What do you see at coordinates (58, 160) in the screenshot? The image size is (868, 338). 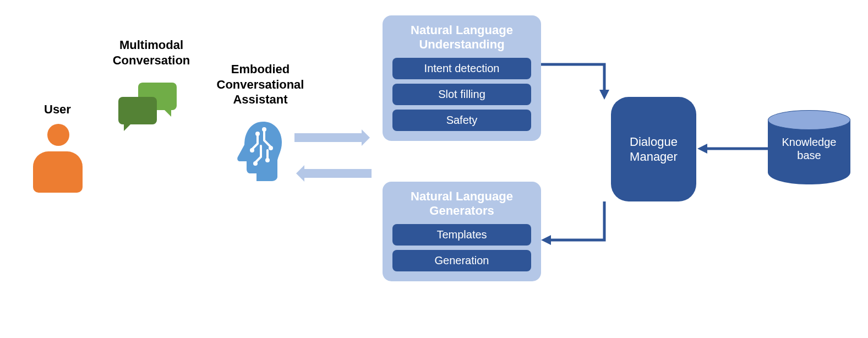 I see `user-icon` at bounding box center [58, 160].